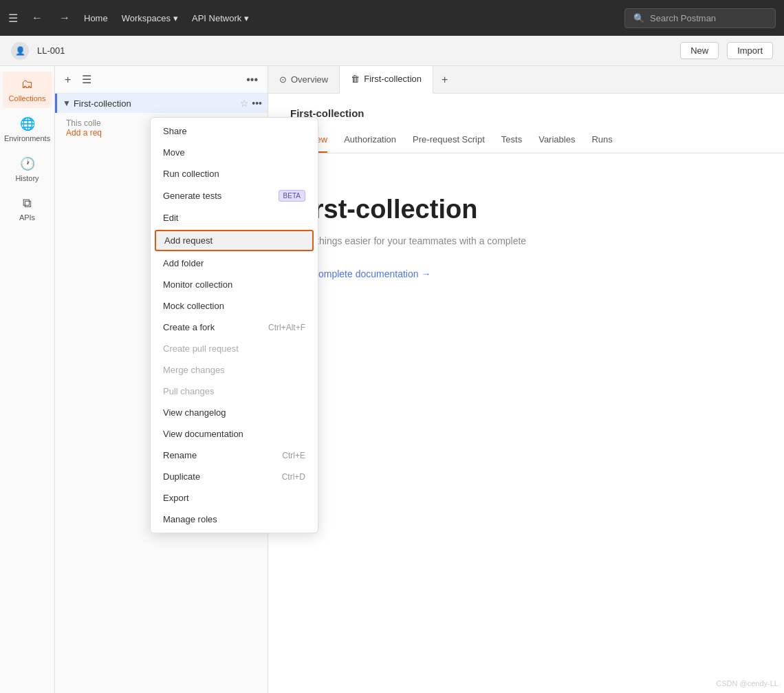 Image resolution: width=784 pixels, height=693 pixels. What do you see at coordinates (150, 18) in the screenshot?
I see `workspaces-link: Workspaces ▾` at bounding box center [150, 18].